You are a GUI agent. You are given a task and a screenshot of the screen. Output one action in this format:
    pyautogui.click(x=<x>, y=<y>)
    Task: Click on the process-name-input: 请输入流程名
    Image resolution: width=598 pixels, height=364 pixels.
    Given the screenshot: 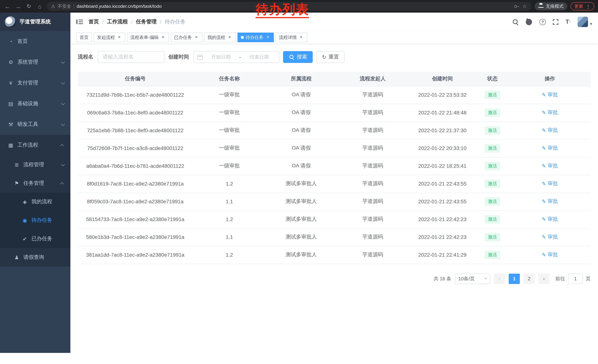 What is the action you would take?
    pyautogui.click(x=131, y=57)
    